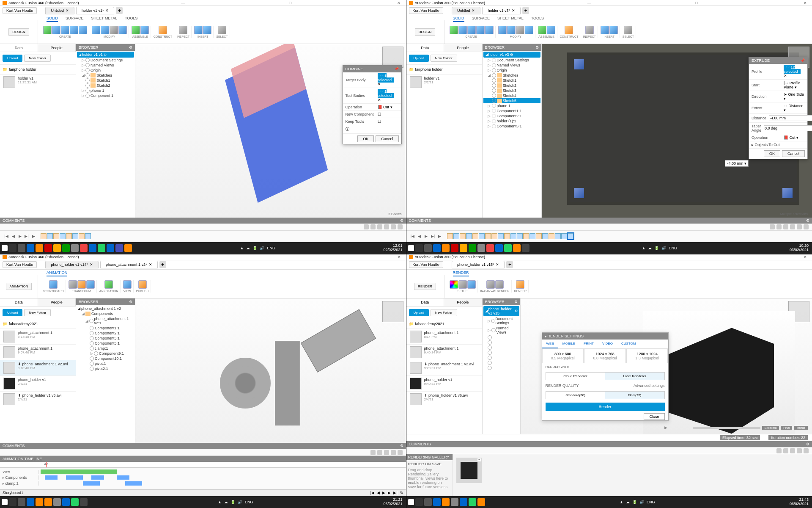  Describe the element at coordinates (605, 356) in the screenshot. I see `resolution-option: 1024 x 7680.8 Megapixel` at that location.